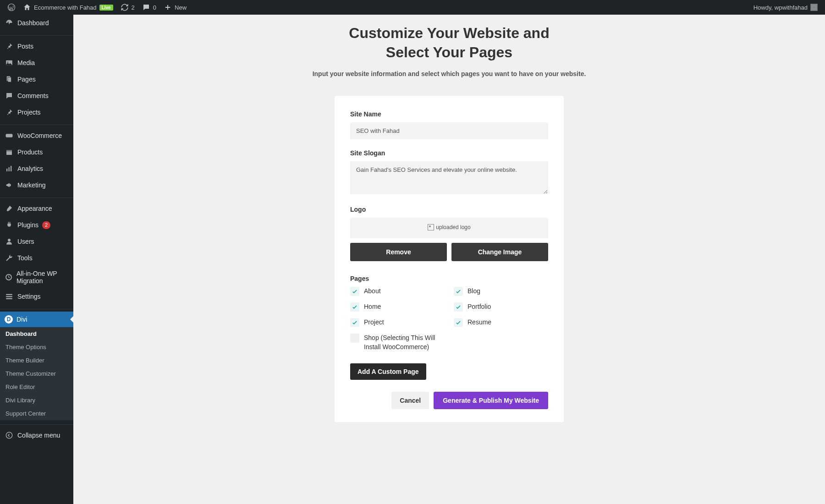 The height and width of the screenshot is (504, 825). What do you see at coordinates (29, 112) in the screenshot?
I see `sidebar-item-label: Projects` at bounding box center [29, 112].